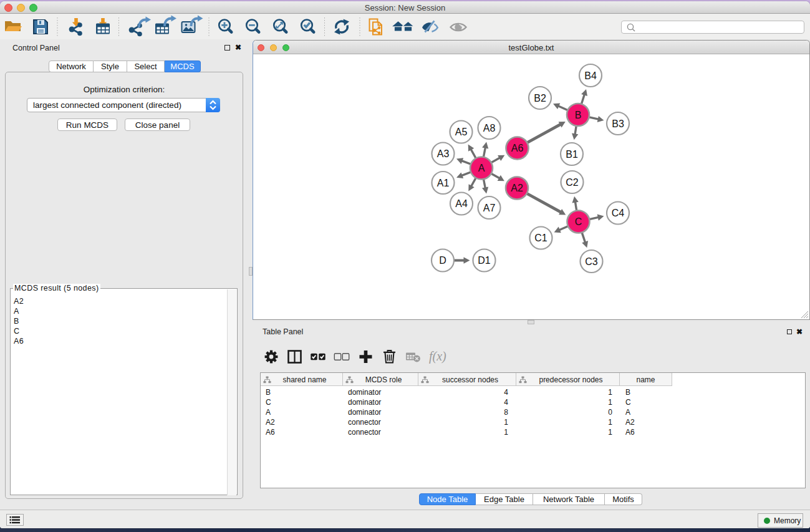  I want to click on svg-text: D1, so click(484, 261).